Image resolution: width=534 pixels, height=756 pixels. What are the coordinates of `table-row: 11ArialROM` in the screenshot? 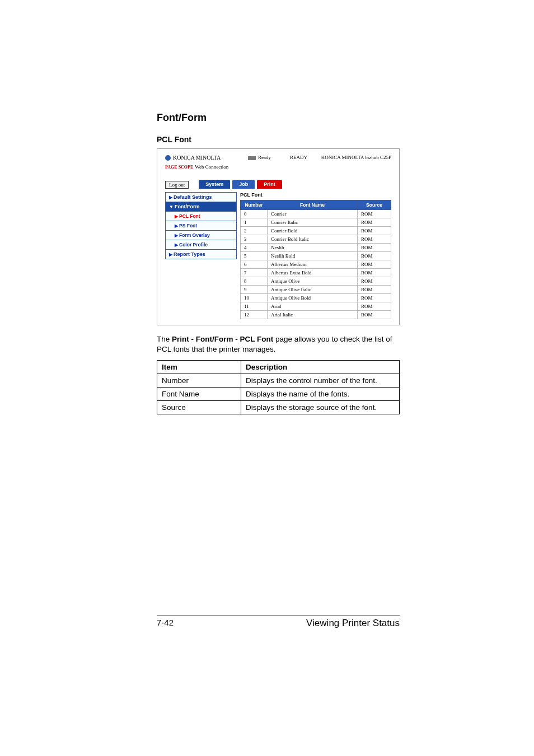 It's located at (316, 307).